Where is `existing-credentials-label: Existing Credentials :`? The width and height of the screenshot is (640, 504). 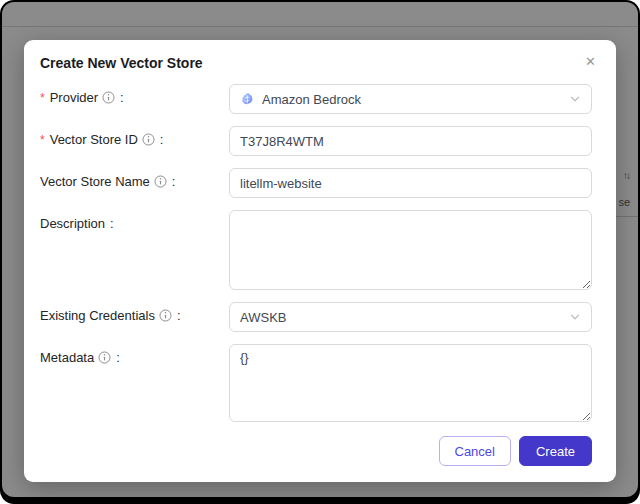
existing-credentials-label: Existing Credentials : is located at coordinates (134, 312).